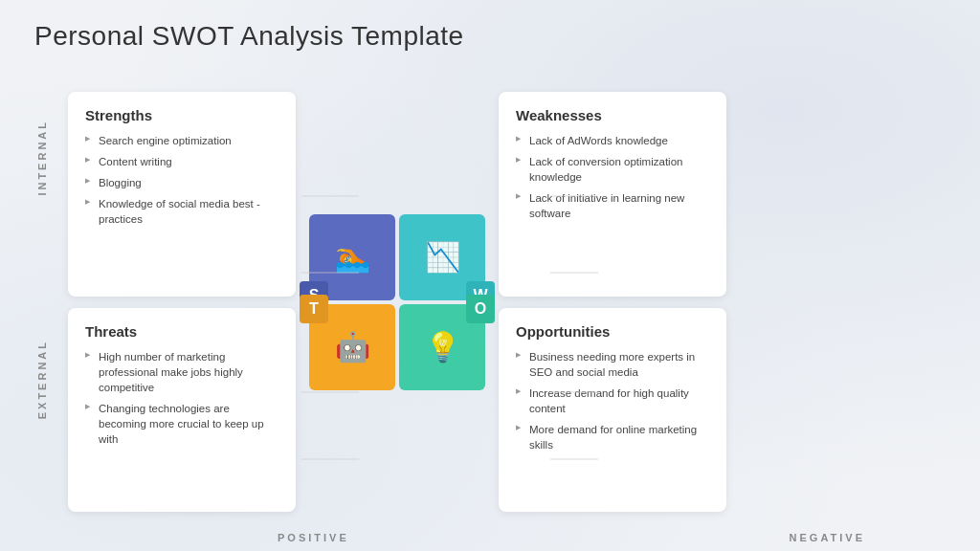 The width and height of the screenshot is (980, 551). I want to click on list-item: Knowledge of social media best - practic…, so click(182, 211).